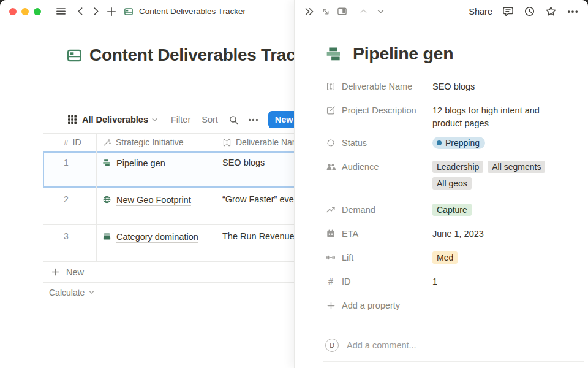 Image resolution: width=588 pixels, height=368 pixels. What do you see at coordinates (454, 143) in the screenshot?
I see `property-row-status: Status Prepping` at bounding box center [454, 143].